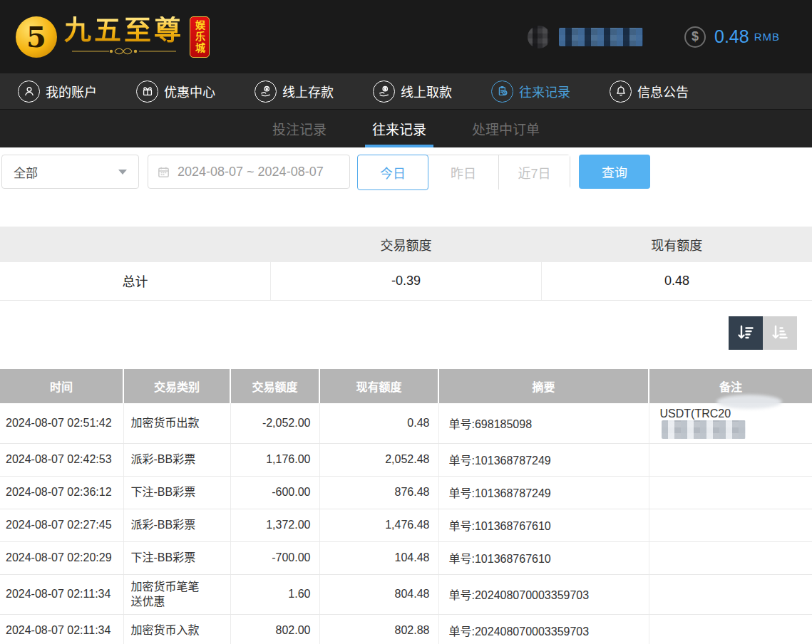  I want to click on type-select-value: 全部, so click(26, 172).